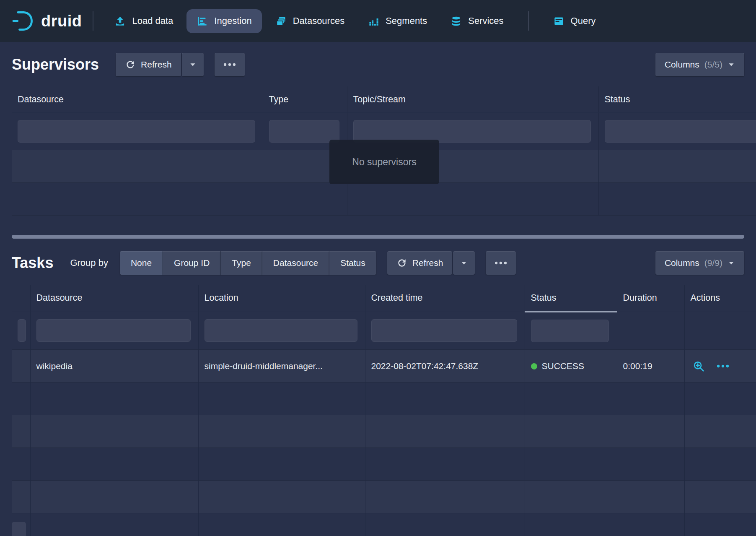 The width and height of the screenshot is (756, 536). What do you see at coordinates (144, 21) in the screenshot?
I see `nav-item-load-data: Load data` at bounding box center [144, 21].